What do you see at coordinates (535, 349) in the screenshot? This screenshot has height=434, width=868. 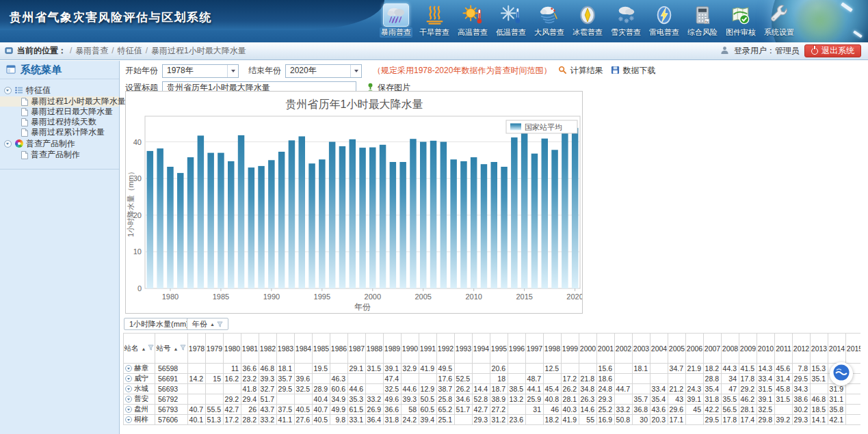 I see `col-header-year: 1997` at bounding box center [535, 349].